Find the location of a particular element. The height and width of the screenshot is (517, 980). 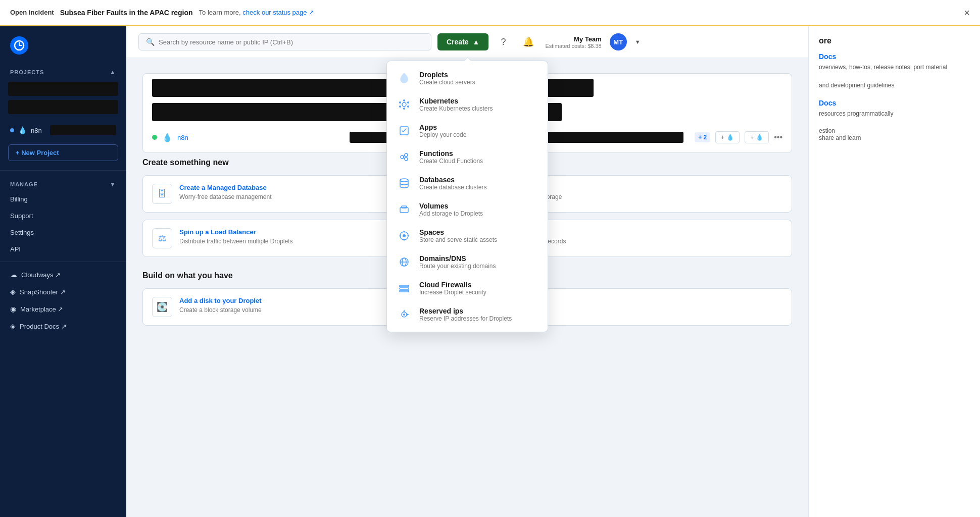

plus-icon-2: + is located at coordinates (752, 137).